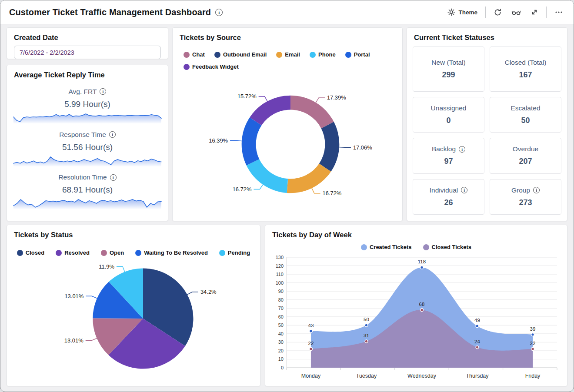  I want to click on preview-button, so click(516, 12).